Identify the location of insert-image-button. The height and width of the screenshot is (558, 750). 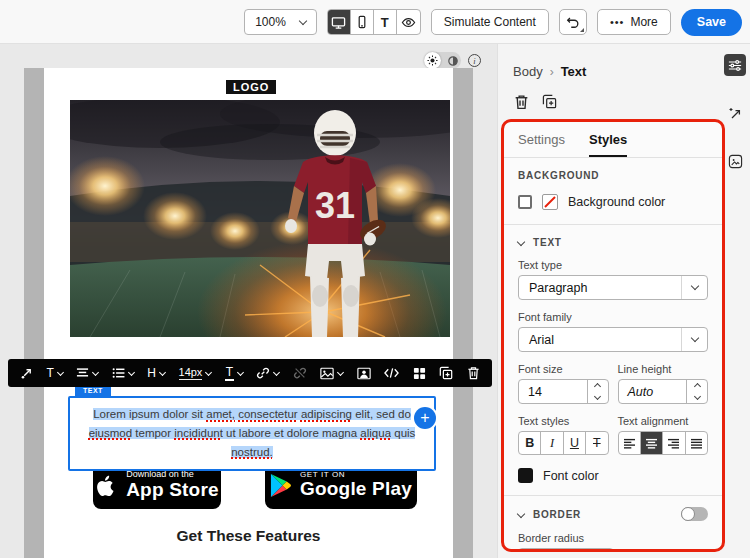
(332, 374).